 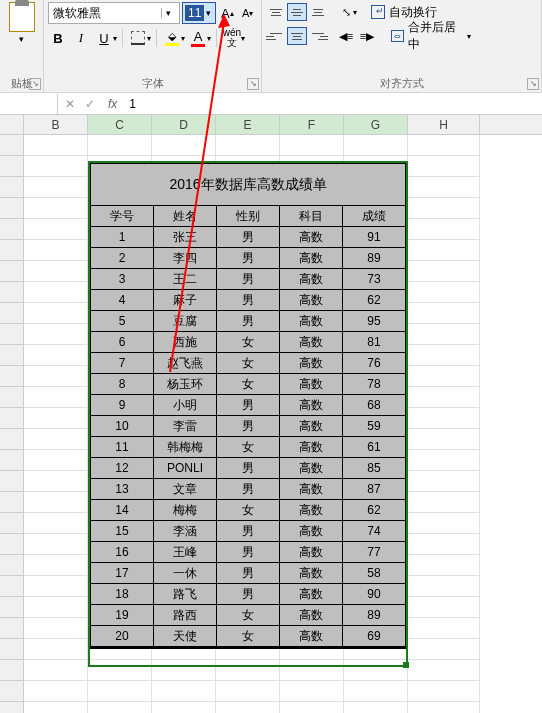 What do you see at coordinates (276, 12) in the screenshot?
I see `align-top-button` at bounding box center [276, 12].